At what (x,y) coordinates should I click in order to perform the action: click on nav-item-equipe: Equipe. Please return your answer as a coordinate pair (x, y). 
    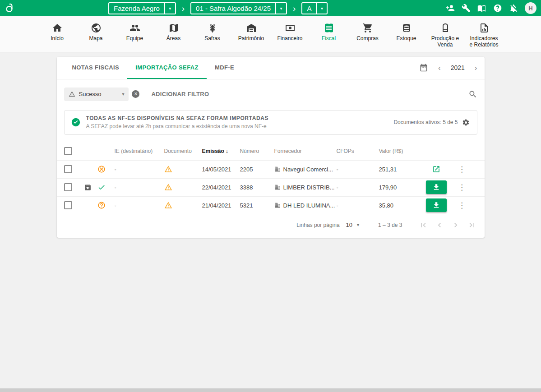
    Looking at the image, I should click on (135, 35).